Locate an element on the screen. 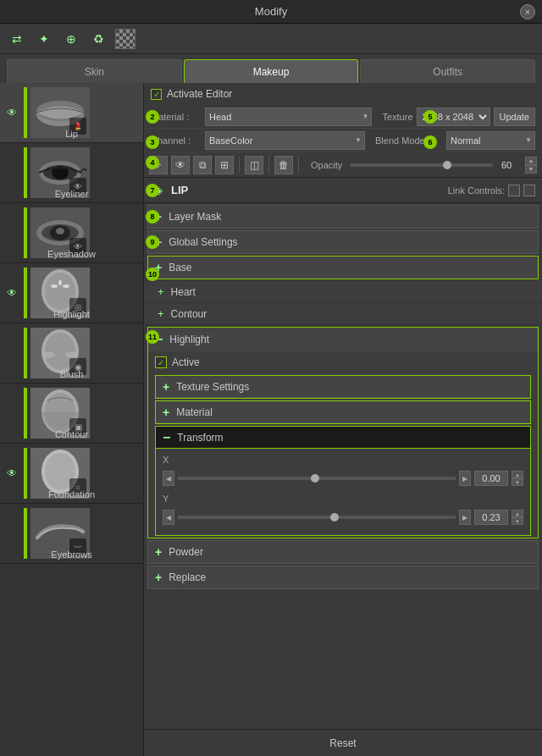  toolbar: ⇄ ✦ ⊕ ♻ is located at coordinates (271, 39).